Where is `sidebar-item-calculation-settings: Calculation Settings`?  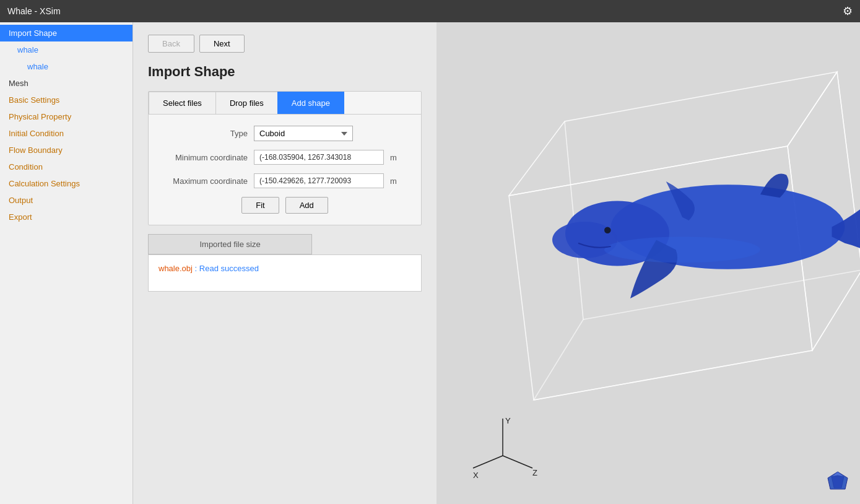 sidebar-item-calculation-settings: Calculation Settings is located at coordinates (66, 183).